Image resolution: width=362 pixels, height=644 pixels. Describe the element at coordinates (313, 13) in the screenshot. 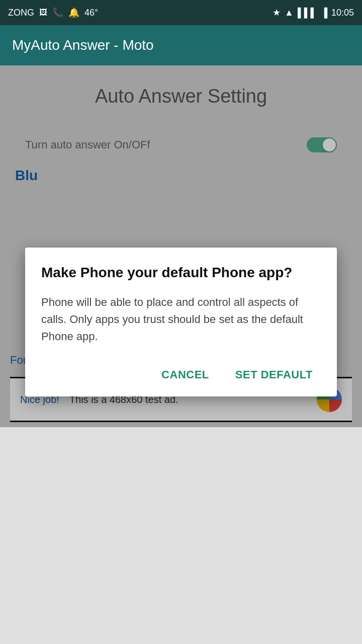

I see `status-right: ★ ▲ ▌▌▌ ▐ 10:05` at that location.